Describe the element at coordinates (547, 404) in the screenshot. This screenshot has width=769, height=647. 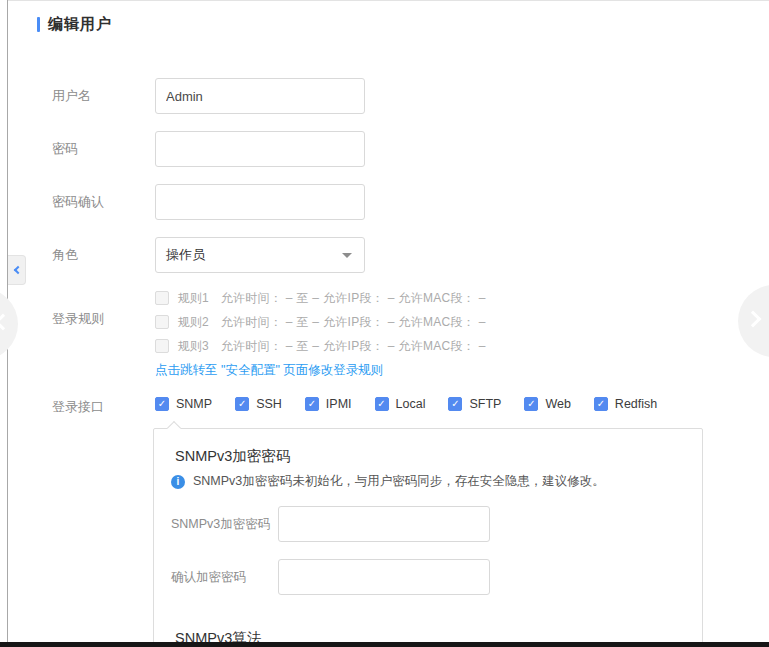
I see `interface-web: ✓ Web` at that location.